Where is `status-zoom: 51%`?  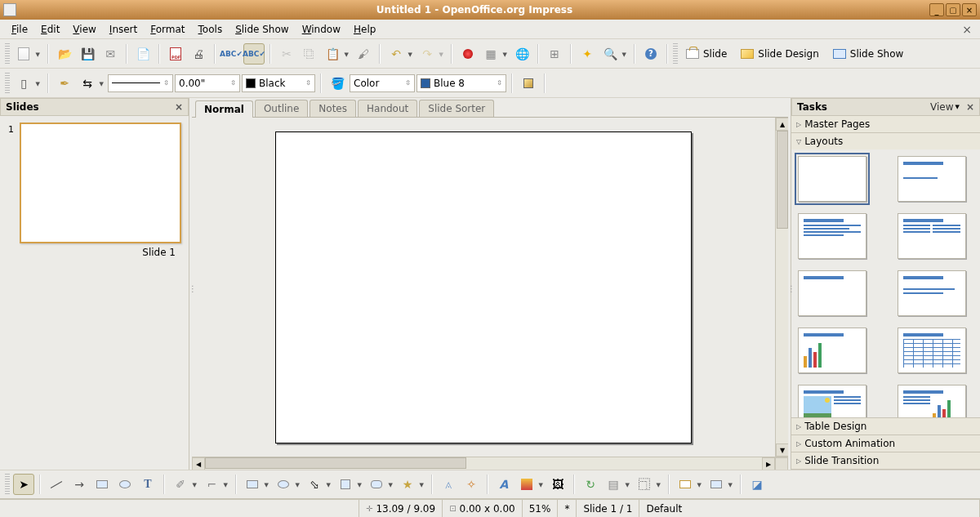
status-zoom: 51% is located at coordinates (541, 508).